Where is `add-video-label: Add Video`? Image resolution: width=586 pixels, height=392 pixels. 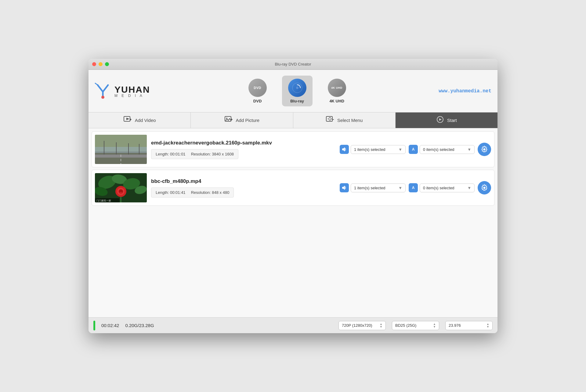 add-video-label: Add Video is located at coordinates (145, 120).